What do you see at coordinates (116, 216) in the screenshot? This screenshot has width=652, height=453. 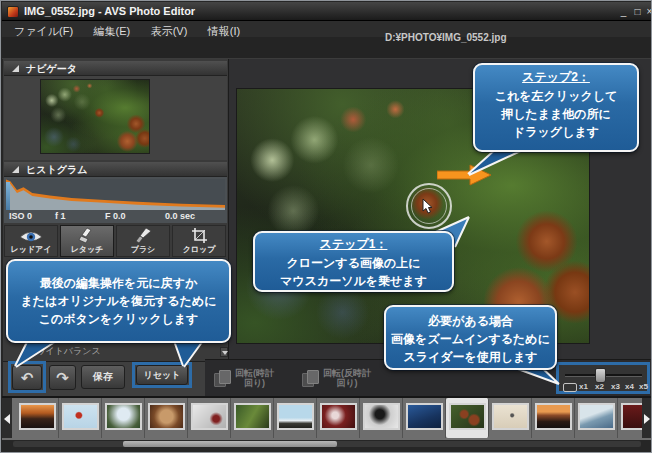 I see `exif-fstop: F 0.0` at bounding box center [116, 216].